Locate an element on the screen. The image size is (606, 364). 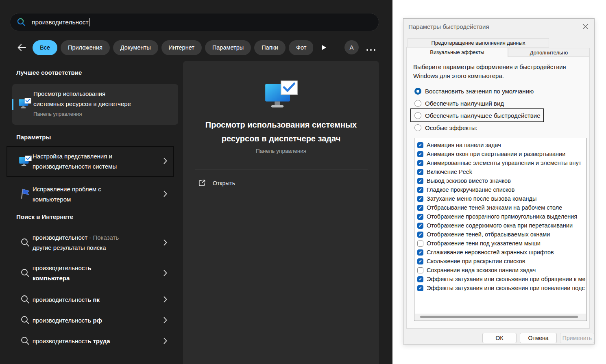
radio-label: Особые эффекты: is located at coordinates (451, 128).